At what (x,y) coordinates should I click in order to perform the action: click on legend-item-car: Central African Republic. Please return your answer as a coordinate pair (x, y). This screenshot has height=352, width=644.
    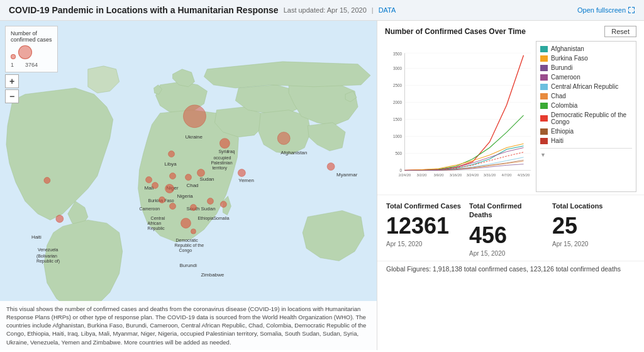
    Looking at the image, I should click on (586, 87).